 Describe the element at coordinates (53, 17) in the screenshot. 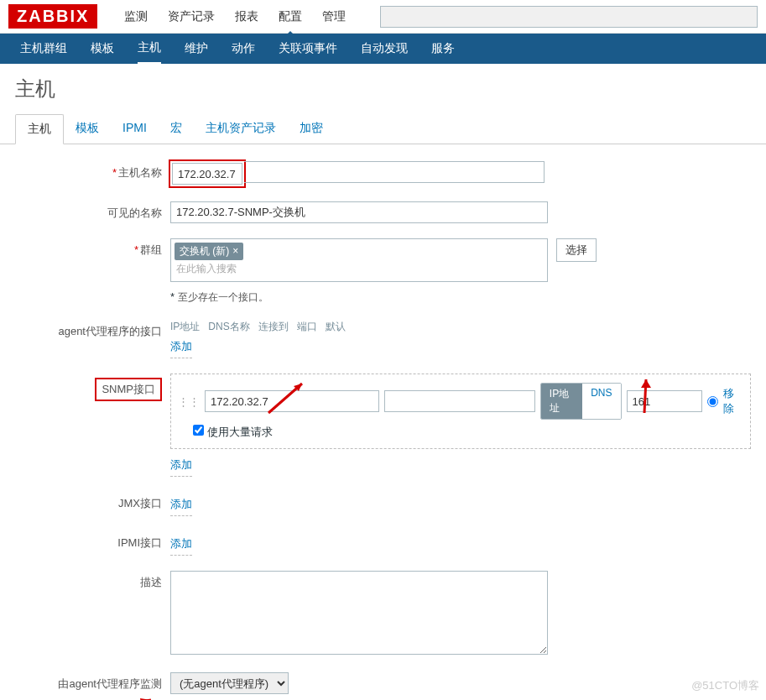

I see `logo: ZABBIX` at that location.